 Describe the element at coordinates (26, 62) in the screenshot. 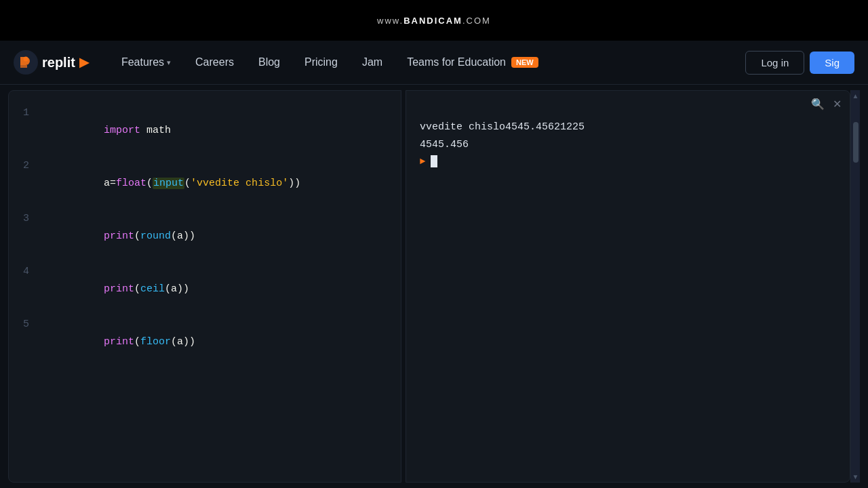

I see `replit-logo-icon` at that location.